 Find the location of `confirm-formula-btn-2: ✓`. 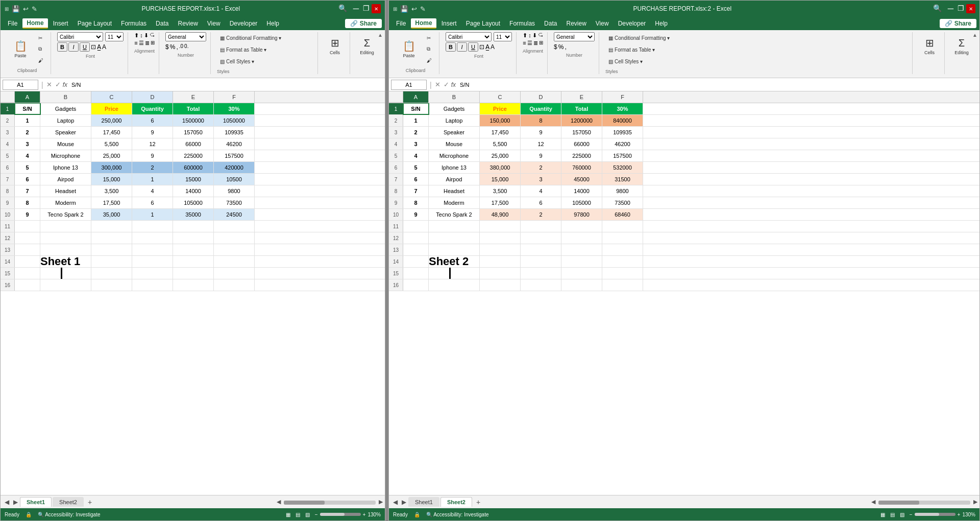

confirm-formula-btn-2: ✓ is located at coordinates (446, 85).